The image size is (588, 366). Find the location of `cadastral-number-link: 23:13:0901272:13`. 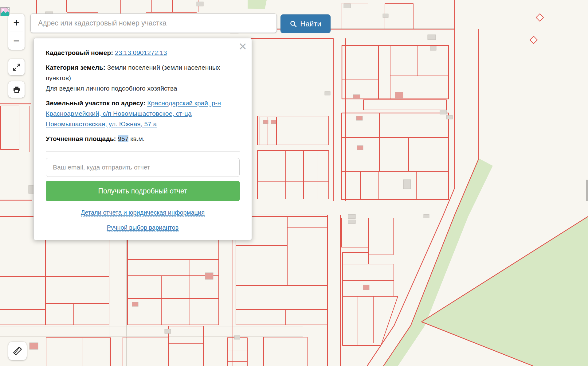

cadastral-number-link: 23:13:0901272:13 is located at coordinates (141, 53).